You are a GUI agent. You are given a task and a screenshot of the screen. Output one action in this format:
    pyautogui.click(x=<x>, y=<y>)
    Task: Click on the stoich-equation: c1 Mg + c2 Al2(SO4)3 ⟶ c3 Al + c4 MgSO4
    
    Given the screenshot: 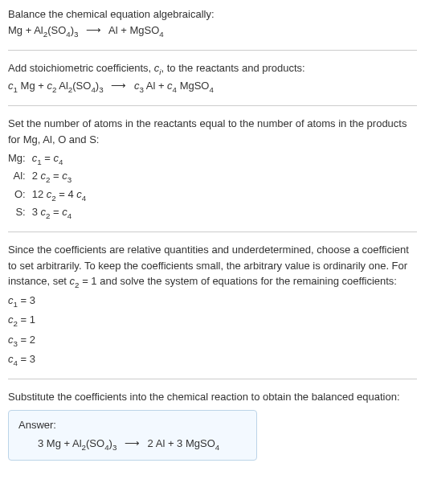 What is the action you would take?
    pyautogui.click(x=212, y=87)
    